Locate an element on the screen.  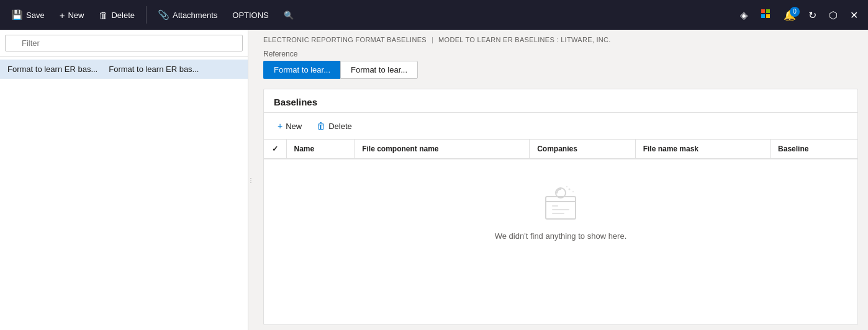
title-bar-right: ◈ 🔔 0 ↻ ⬡ ✕ is located at coordinates (799, 15).